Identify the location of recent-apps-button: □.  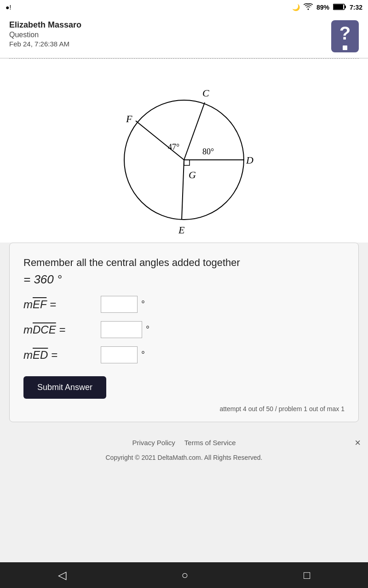
(307, 575).